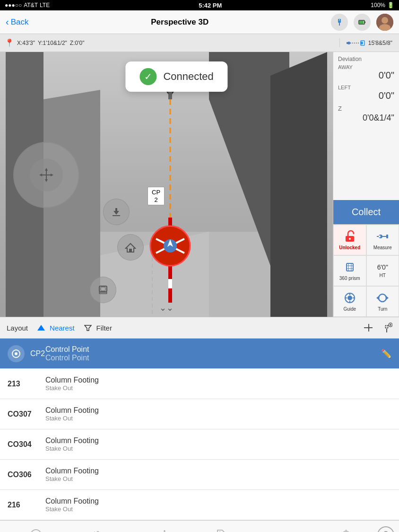 This screenshot has width=399, height=532. I want to click on page-title: Perspective 3D, so click(180, 22).